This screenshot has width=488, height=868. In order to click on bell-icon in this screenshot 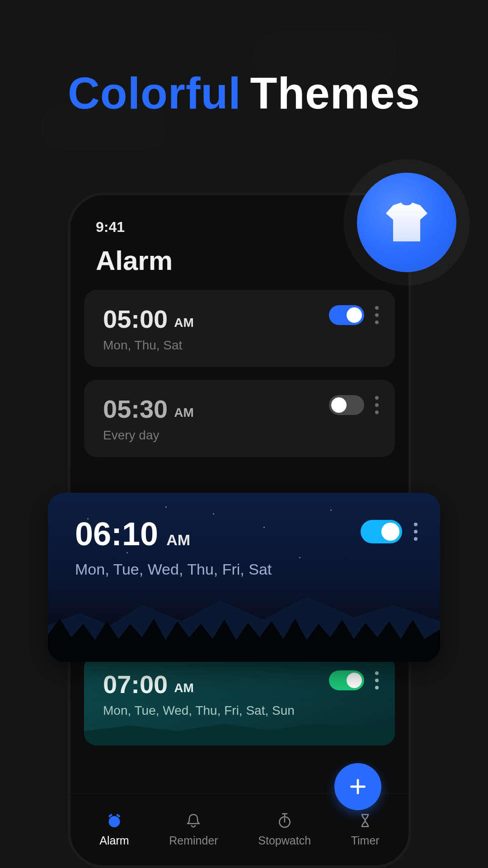, I will do `click(193, 821)`.